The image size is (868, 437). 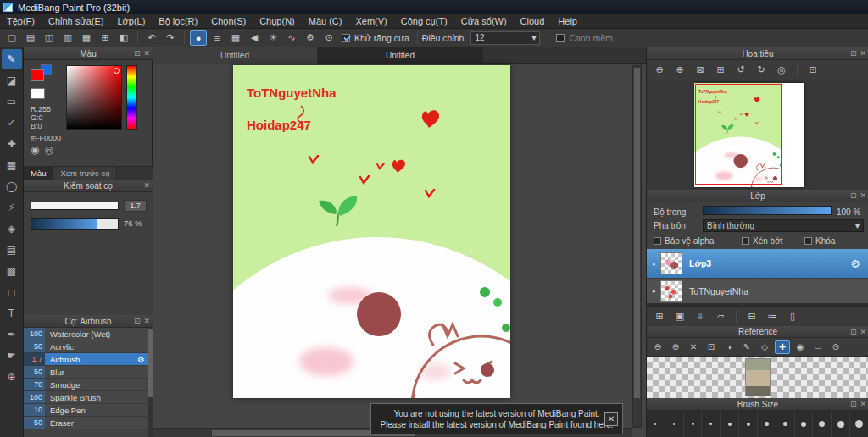 I want to click on ref-zoom-out-button: ⊖, so click(x=658, y=347).